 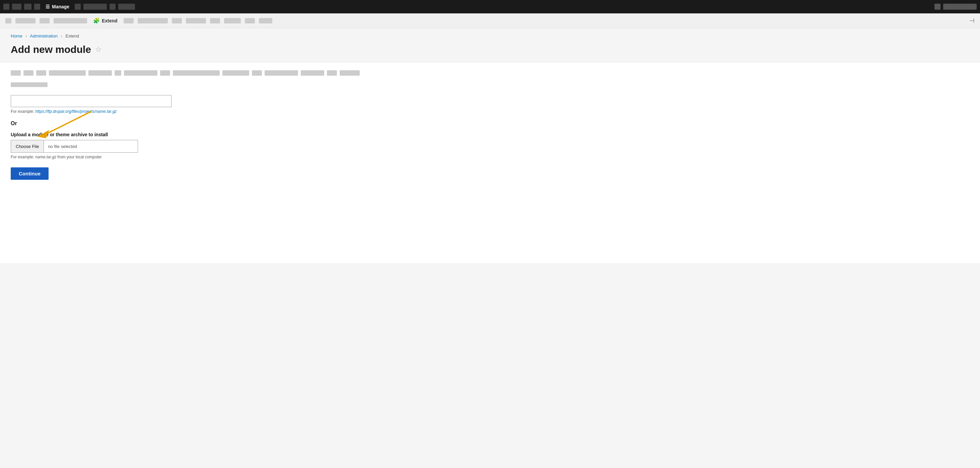 What do you see at coordinates (75, 146) in the screenshot?
I see `file-input-display: Choose File no file selected` at bounding box center [75, 146].